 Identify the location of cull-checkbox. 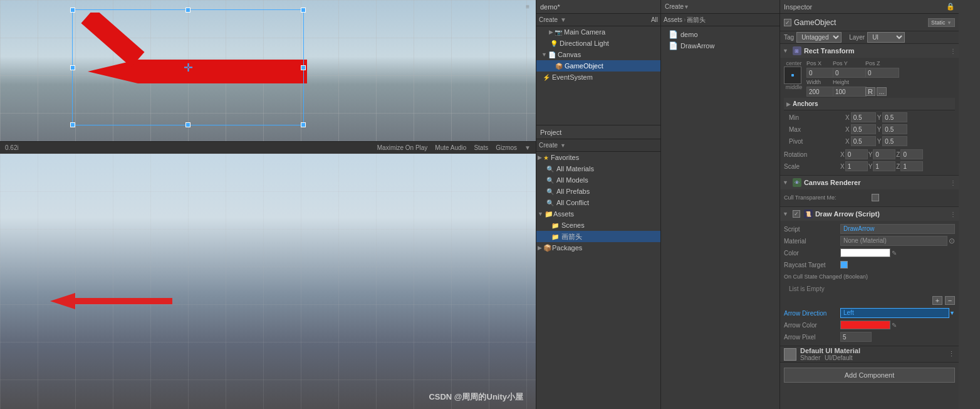
(875, 198).